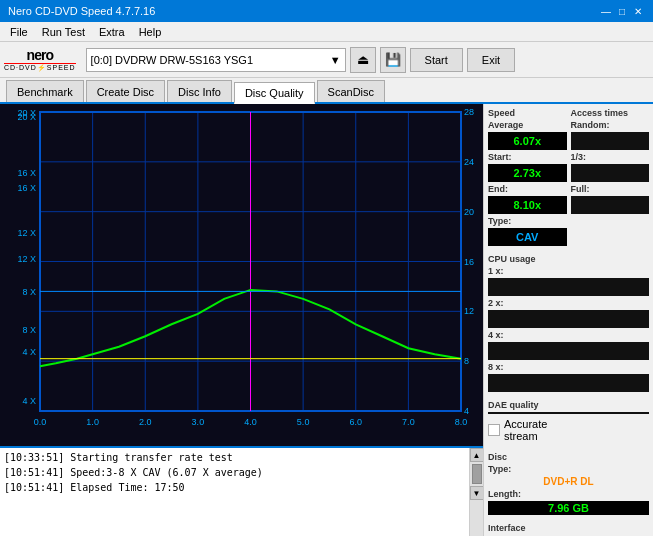 This screenshot has height=536, width=653. What do you see at coordinates (568, 457) in the screenshot?
I see `disc-section-title: Disc` at bounding box center [568, 457].